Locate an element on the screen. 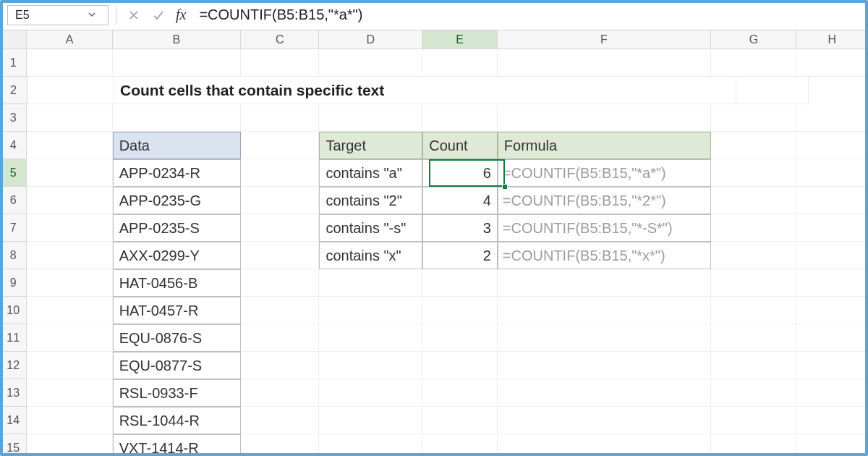 This screenshot has width=868, height=456. col-header-H: H is located at coordinates (832, 40).